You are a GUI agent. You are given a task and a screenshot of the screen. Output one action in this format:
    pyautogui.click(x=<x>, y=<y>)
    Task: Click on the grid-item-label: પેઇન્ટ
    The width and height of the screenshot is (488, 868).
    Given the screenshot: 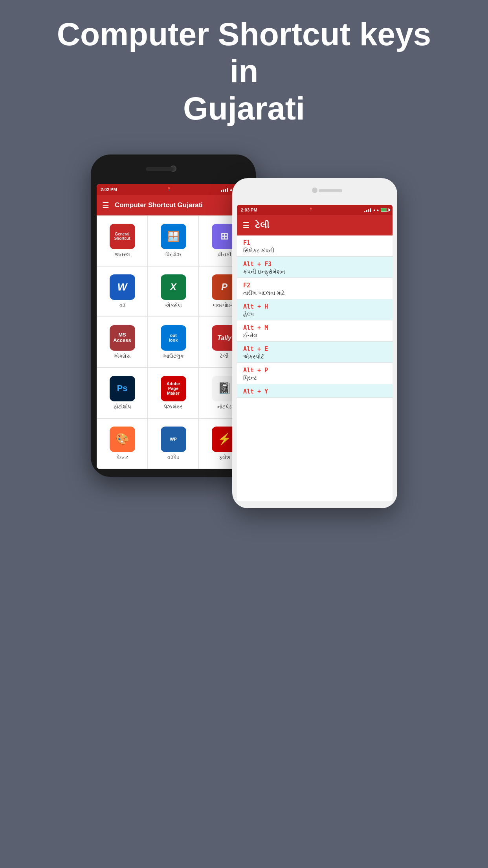 What is the action you would take?
    pyautogui.click(x=123, y=458)
    